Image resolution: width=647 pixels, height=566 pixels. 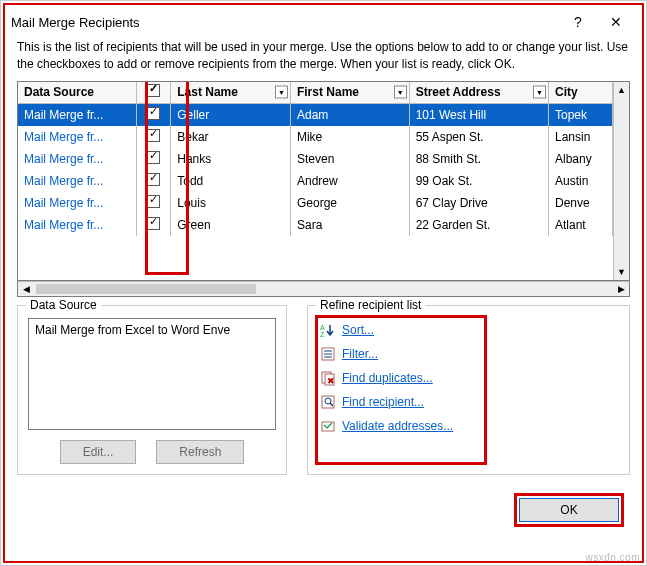 I want to click on table-row: Mail Merge fr...LouisGeorge67 Clay Drive…, so click(x=316, y=203).